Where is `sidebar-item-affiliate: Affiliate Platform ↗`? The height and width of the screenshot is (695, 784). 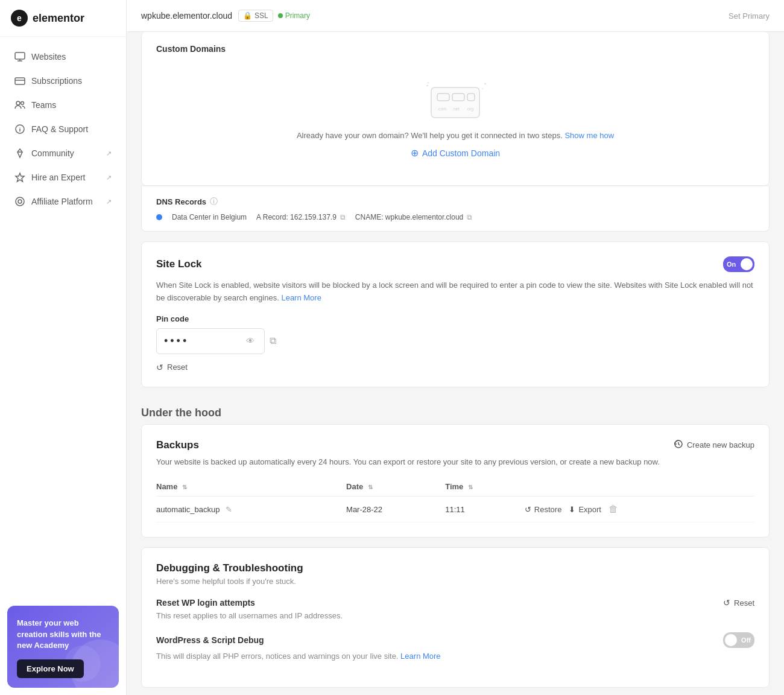 sidebar-item-affiliate: Affiliate Platform ↗ is located at coordinates (63, 202).